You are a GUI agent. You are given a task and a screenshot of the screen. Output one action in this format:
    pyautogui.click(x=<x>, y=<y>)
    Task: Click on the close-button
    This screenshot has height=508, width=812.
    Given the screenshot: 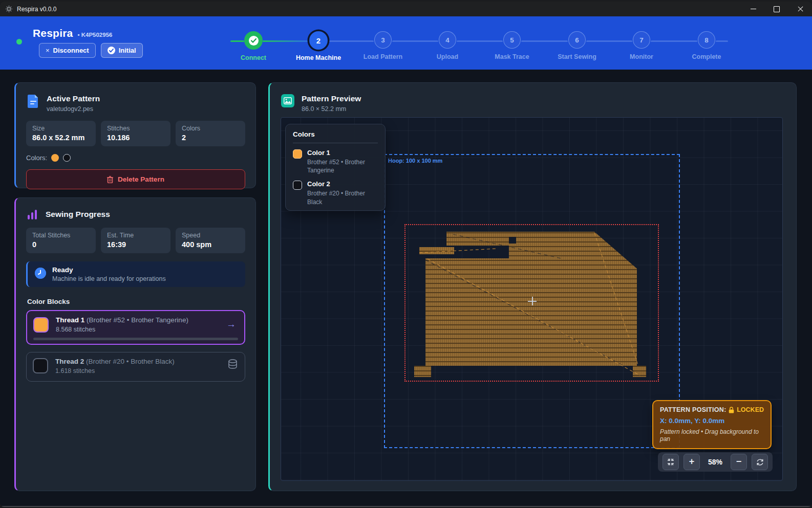 What is the action you would take?
    pyautogui.click(x=800, y=9)
    